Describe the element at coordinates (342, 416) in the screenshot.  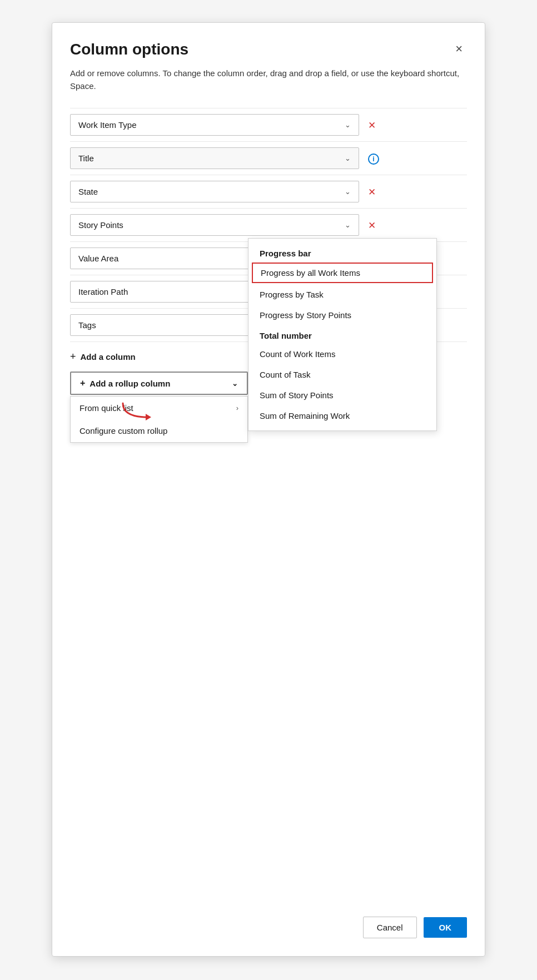
I see `sum-remaining-work-option: Sum of Remaining Work` at that location.